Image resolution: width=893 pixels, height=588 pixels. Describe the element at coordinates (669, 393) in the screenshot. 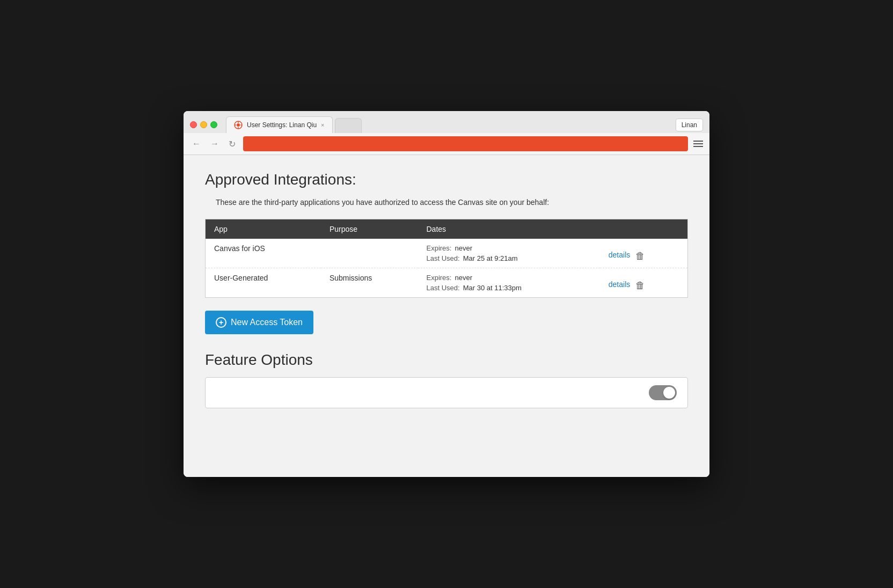

I see `toggle-knob` at that location.